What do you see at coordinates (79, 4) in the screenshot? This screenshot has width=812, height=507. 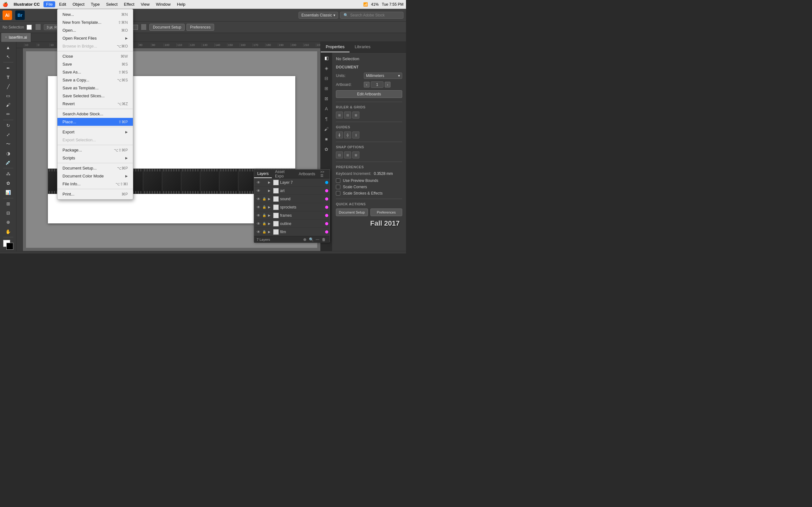 I see `menu-object: Object` at bounding box center [79, 4].